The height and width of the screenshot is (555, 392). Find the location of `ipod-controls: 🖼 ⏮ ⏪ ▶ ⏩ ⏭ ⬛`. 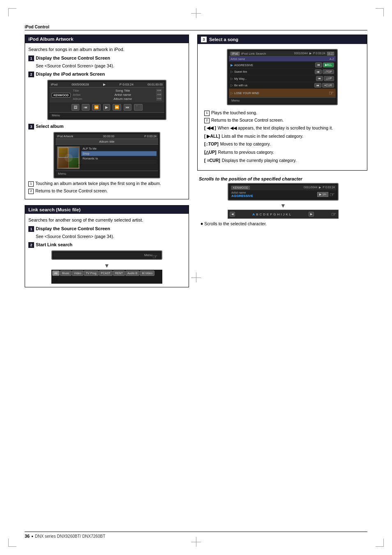

ipod-controls: 🖼 ⏮ ⏪ ▶ ⏩ ⏭ ⬛ is located at coordinates (107, 107).